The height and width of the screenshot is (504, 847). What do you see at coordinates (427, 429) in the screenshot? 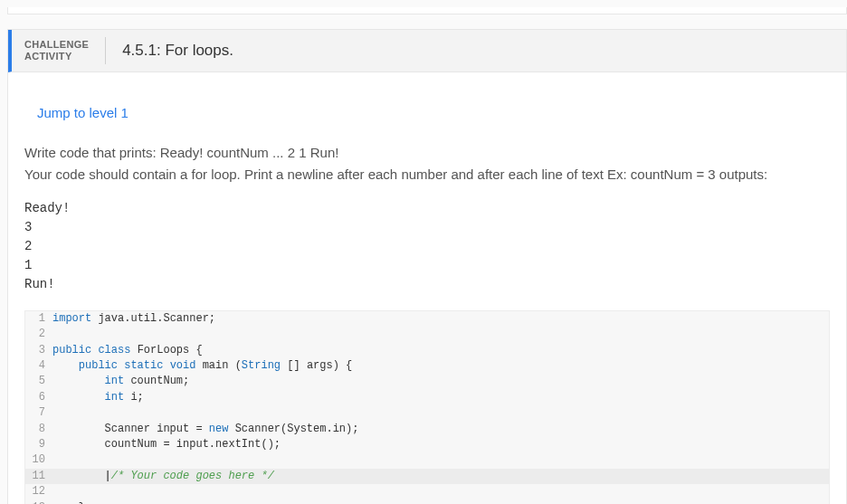
I see `code-line: 8 Scanner input = new Scanner(System.in)…` at bounding box center [427, 429].